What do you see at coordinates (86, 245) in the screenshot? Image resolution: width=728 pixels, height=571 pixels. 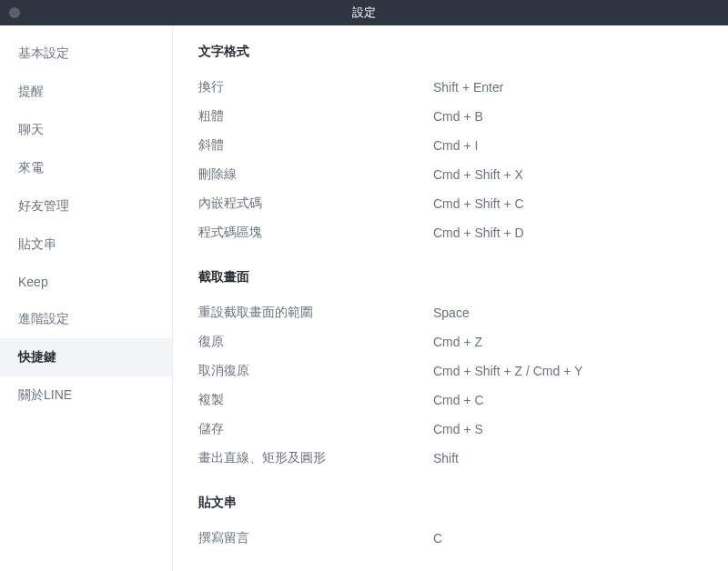 I see `sidebar-item-timeline: 貼文串` at bounding box center [86, 245].